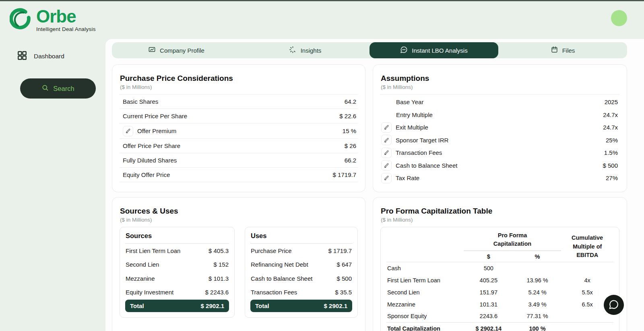 The height and width of the screenshot is (331, 644). I want to click on row-label: Mezzanine, so click(140, 278).